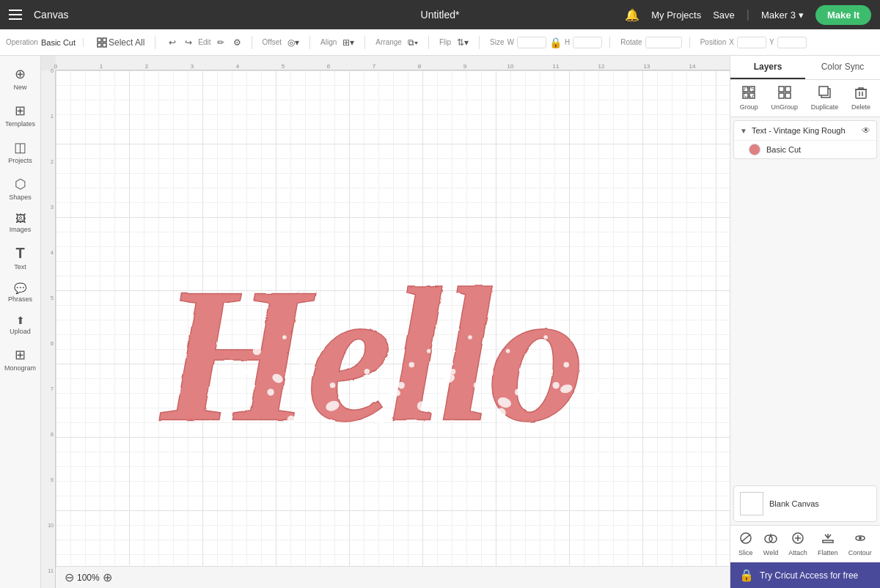 The width and height of the screenshot is (880, 588). What do you see at coordinates (714, 43) in the screenshot?
I see `position-label: Position` at bounding box center [714, 43].